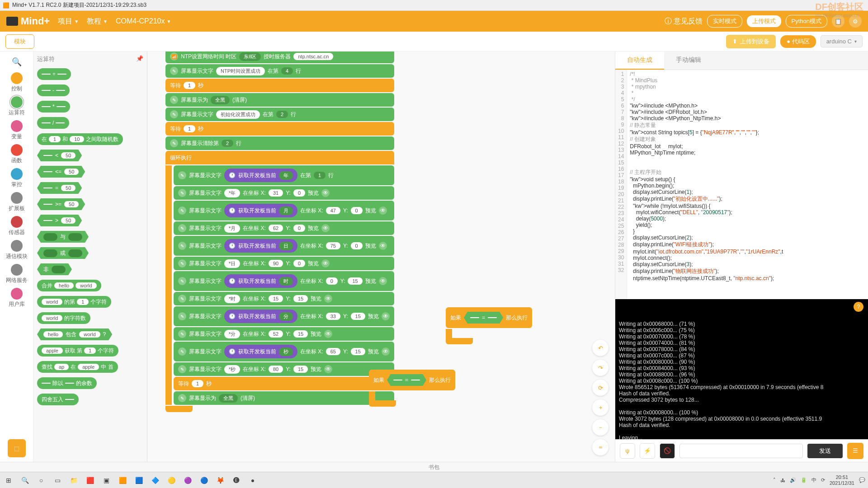  What do you see at coordinates (640, 61) in the screenshot?
I see `tab-auto: 自动生成` at bounding box center [640, 61].